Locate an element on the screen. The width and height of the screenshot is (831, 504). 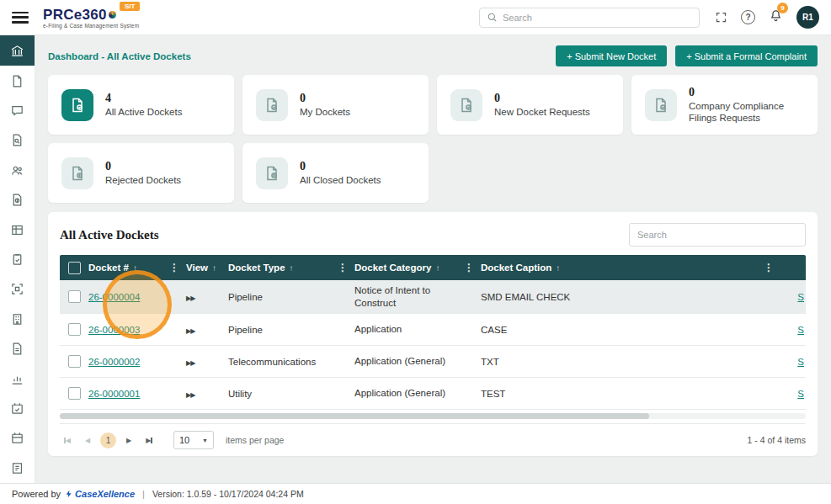
items-per-page-label: items per page is located at coordinates (254, 440).